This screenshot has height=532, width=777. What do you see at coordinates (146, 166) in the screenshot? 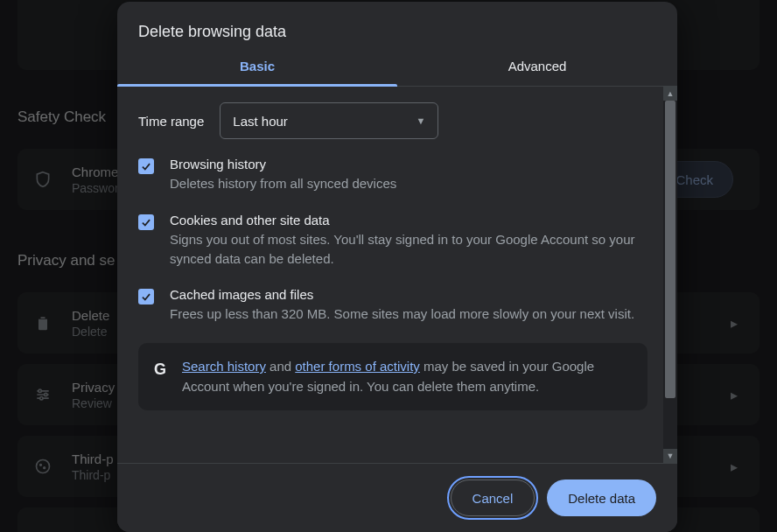
I see `checkbox-browsing-history` at bounding box center [146, 166].